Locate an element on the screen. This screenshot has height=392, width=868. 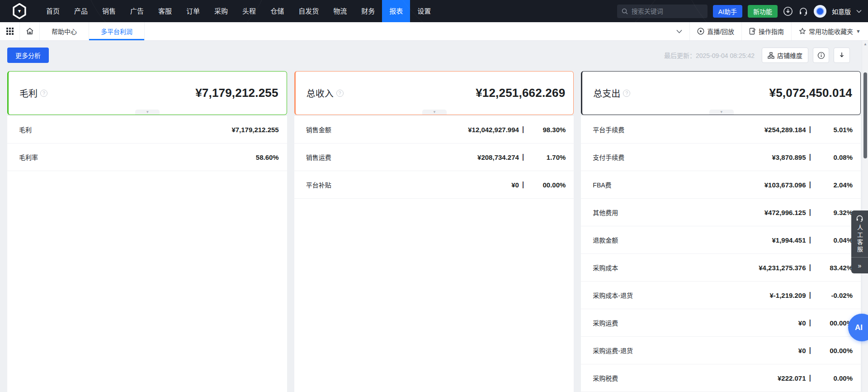
new-features-button: 新功能 is located at coordinates (763, 11).